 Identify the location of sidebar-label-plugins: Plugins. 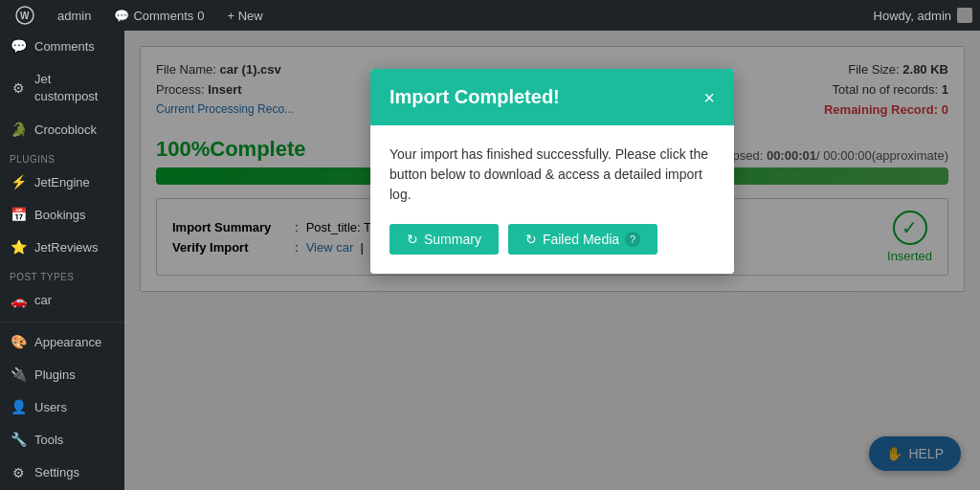
(56, 375).